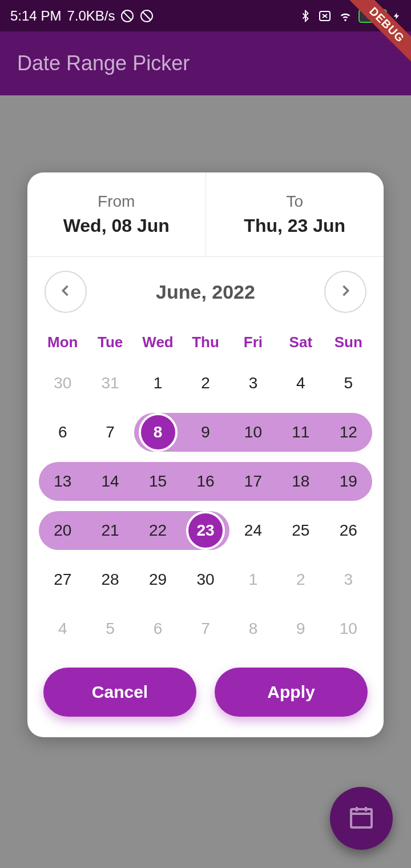  Describe the element at coordinates (127, 16) in the screenshot. I see `dnd-icon` at that location.